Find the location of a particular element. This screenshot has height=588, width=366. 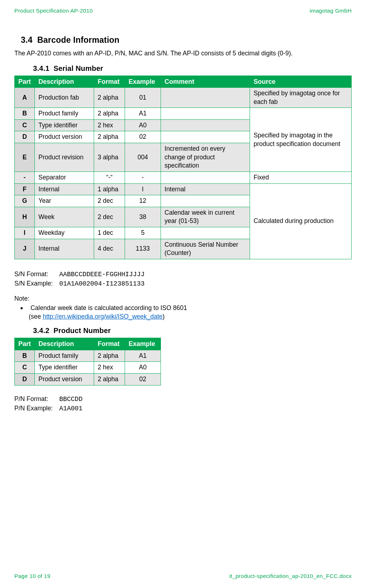

cell-part: E is located at coordinates (25, 158).